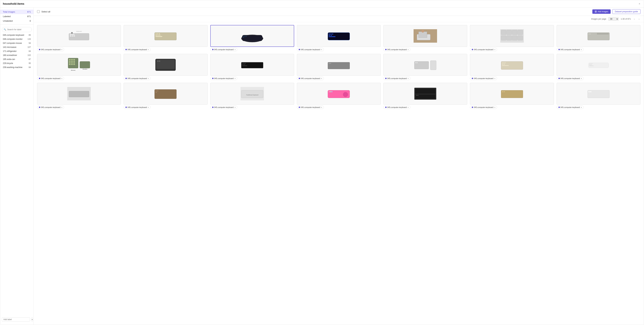 This screenshot has width=644, height=325. Describe the element at coordinates (17, 12) in the screenshot. I see `stat-total-images: Total images 871` at that location.